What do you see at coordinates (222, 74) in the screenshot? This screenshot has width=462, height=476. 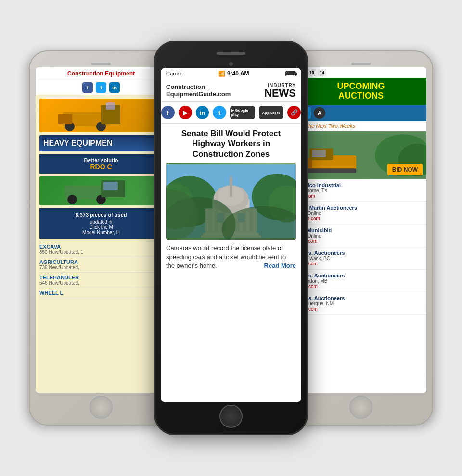 I see `wifi-icon: 📶` at bounding box center [222, 74].